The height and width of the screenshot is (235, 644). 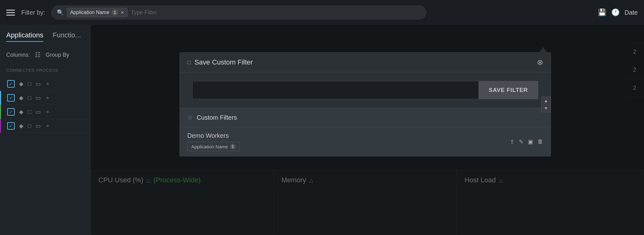 I want to click on custom-filters-header: ☆ Custom Filters, so click(x=365, y=118).